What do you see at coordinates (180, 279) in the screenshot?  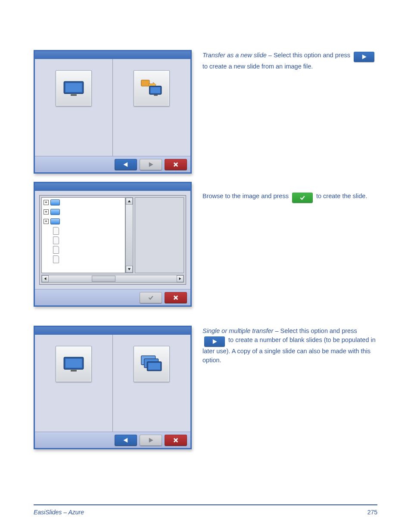 I see `scroll-right-icon` at bounding box center [180, 279].